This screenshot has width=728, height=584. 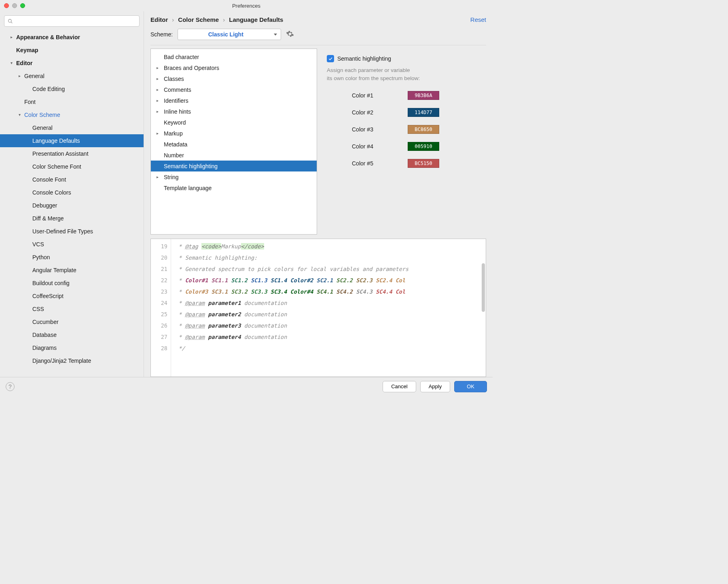 What do you see at coordinates (483, 288) in the screenshot?
I see `preview-scrollbar` at bounding box center [483, 288].